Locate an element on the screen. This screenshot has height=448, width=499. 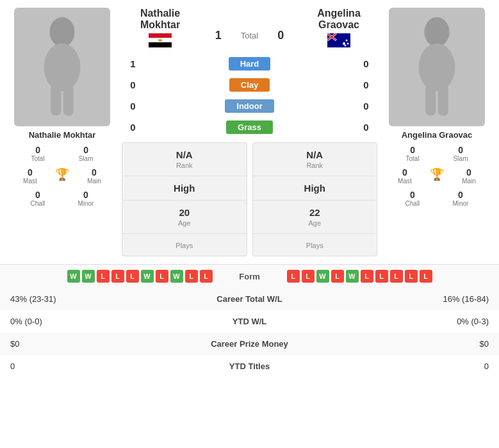
stat-label-1: YTD W/L is located at coordinates (250, 322).